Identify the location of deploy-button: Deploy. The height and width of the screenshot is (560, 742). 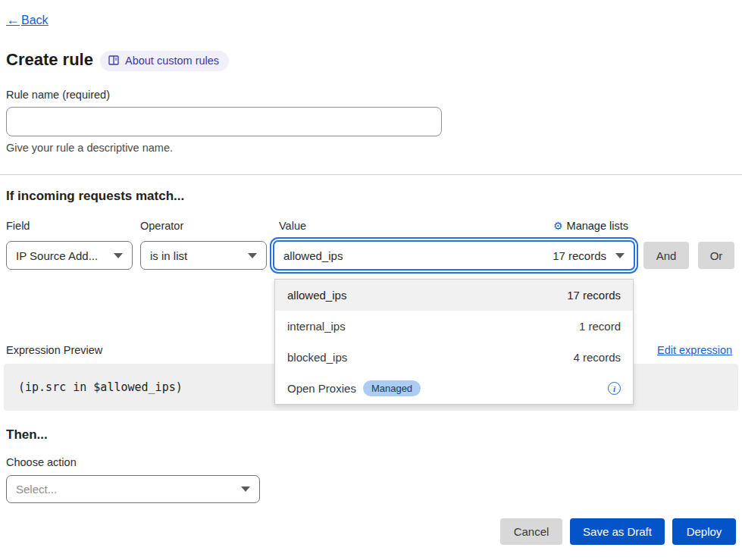
(704, 532).